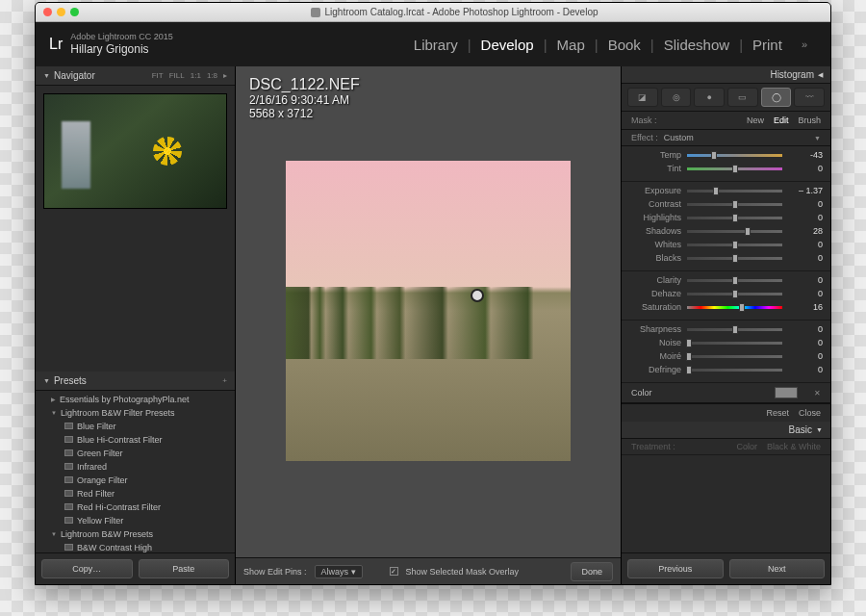 The width and height of the screenshot is (866, 616). I want to click on copy-button: Copy…, so click(87, 569).